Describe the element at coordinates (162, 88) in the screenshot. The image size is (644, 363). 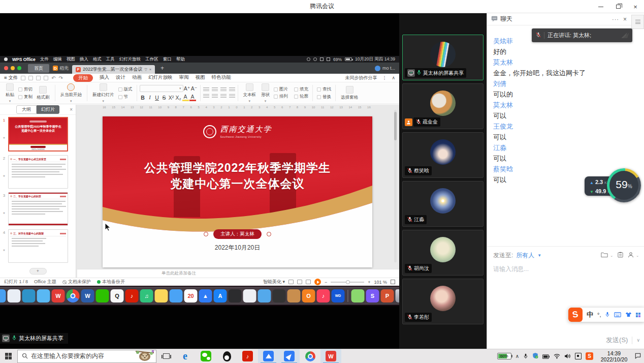
I see `font-select: ▾` at that location.